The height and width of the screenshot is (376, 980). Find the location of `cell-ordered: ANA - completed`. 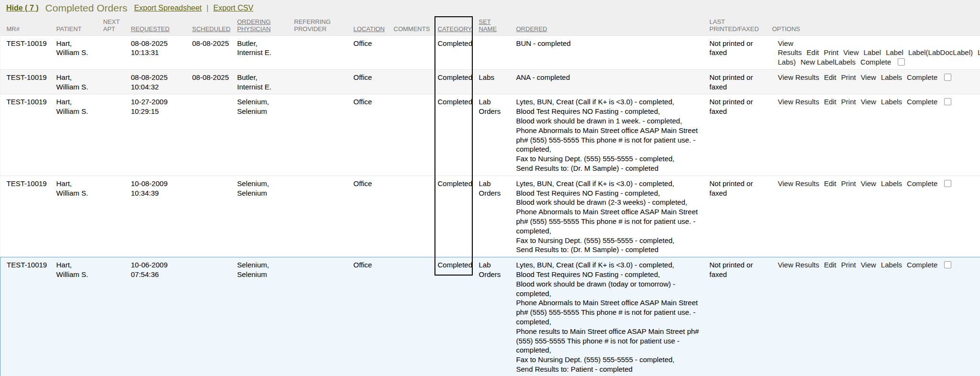

cell-ordered: ANA - completed is located at coordinates (612, 82).